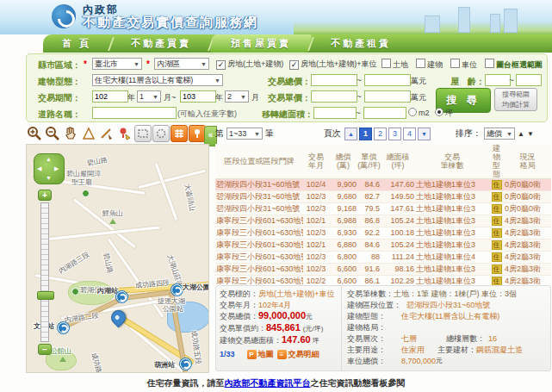  What do you see at coordinates (410, 134) in the screenshot?
I see `page-button-4: 4` at bounding box center [410, 134].